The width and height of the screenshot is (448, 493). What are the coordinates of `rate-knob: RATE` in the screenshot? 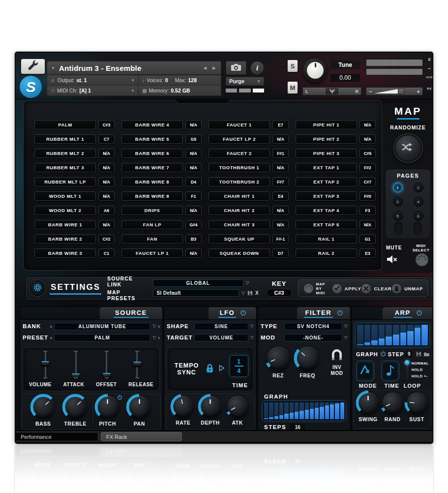 It's located at (183, 411).